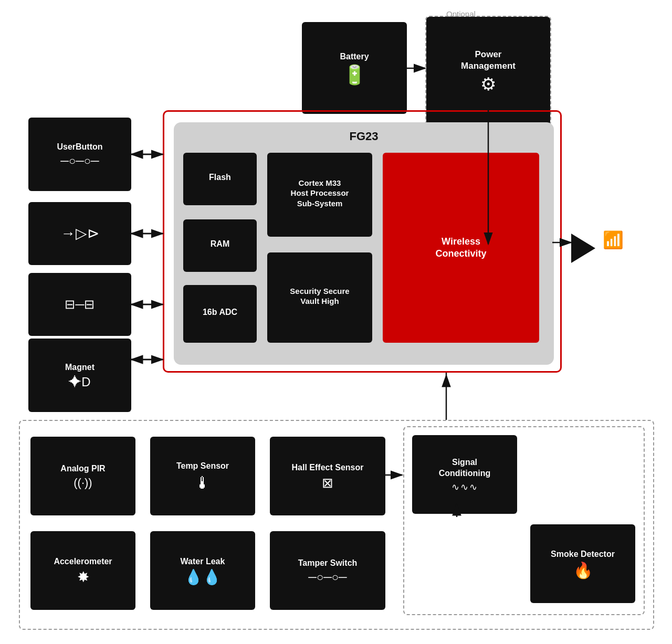  What do you see at coordinates (80, 304) in the screenshot?
I see `resistor-box: ⊟─⊟` at bounding box center [80, 304].